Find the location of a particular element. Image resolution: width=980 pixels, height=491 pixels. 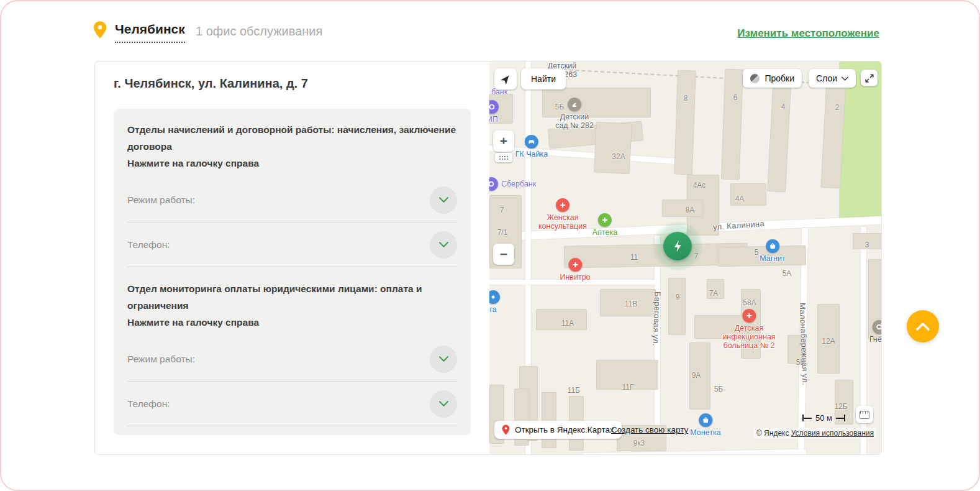

poi-label-line: инфекционная is located at coordinates (749, 337).